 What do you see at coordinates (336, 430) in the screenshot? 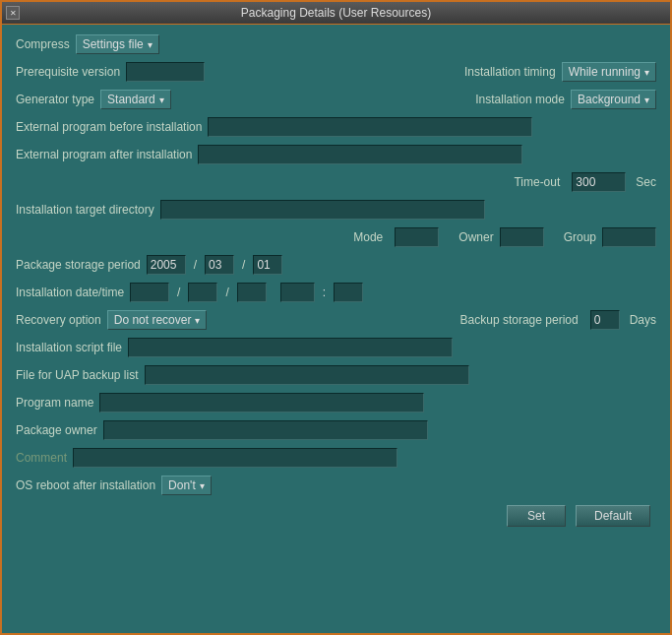
I see `package-owner-row: Package owner` at bounding box center [336, 430].